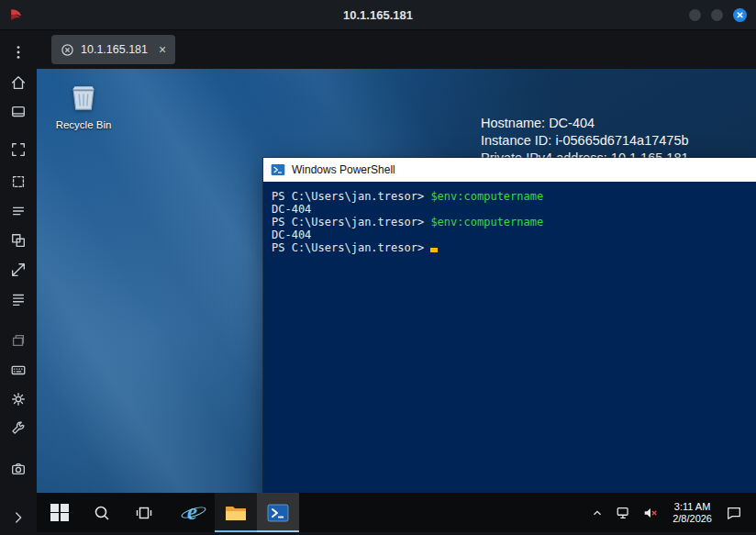 The width and height of the screenshot is (756, 535). Describe the element at coordinates (343, 170) in the screenshot. I see `powershell-window-title: Windows PowerShell` at that location.